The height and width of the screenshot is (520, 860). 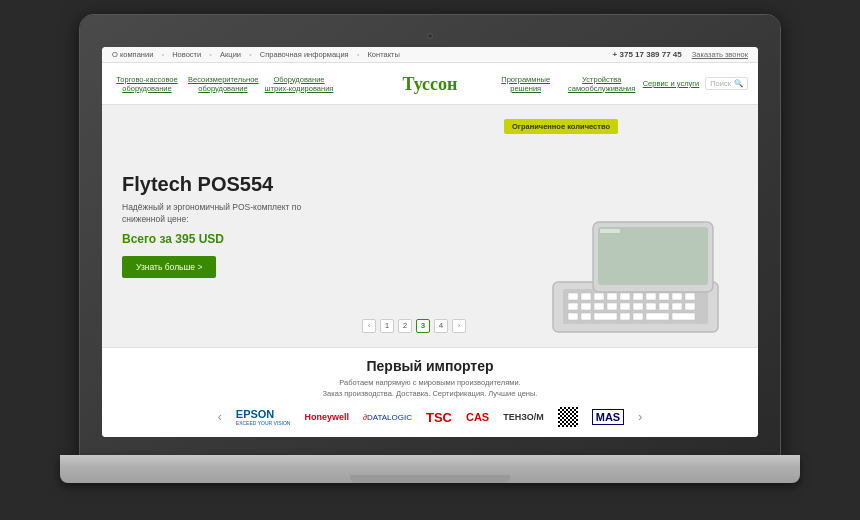 I want to click on nav-reference: Справочная информация, so click(x=304, y=54).